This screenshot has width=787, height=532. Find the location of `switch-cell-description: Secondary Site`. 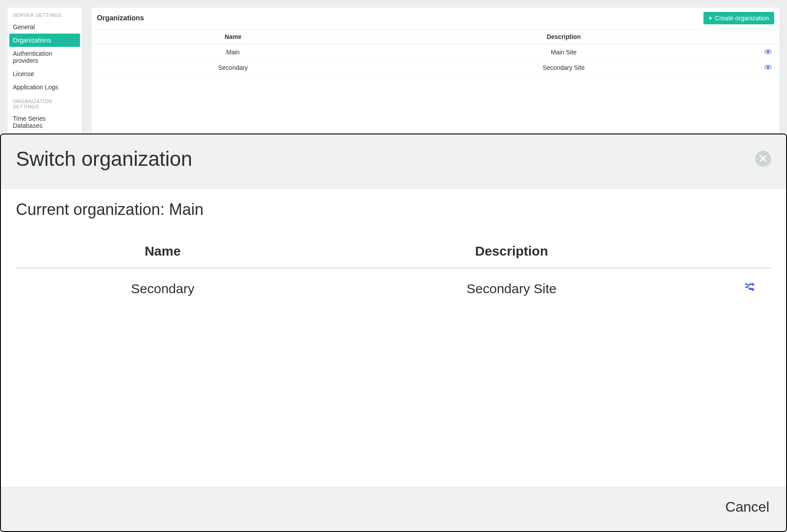

switch-cell-description: Secondary Site is located at coordinates (512, 288).